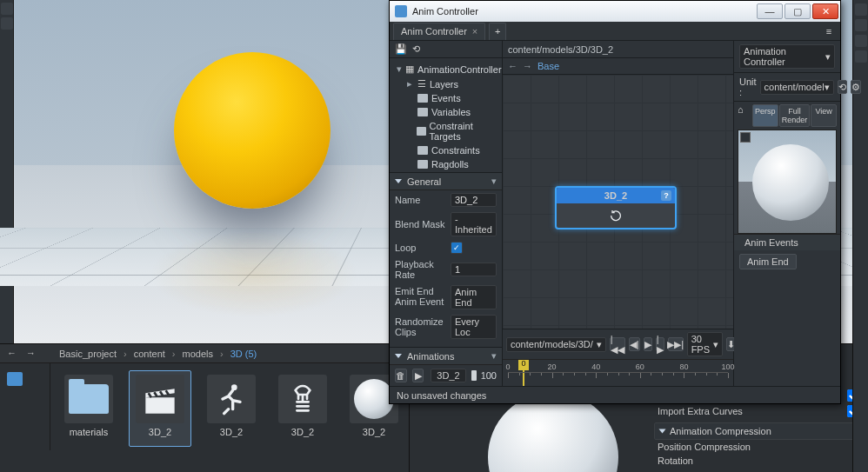 The height and width of the screenshot is (472, 868). I want to click on state-graph: 3D_2 ?, so click(618, 202).